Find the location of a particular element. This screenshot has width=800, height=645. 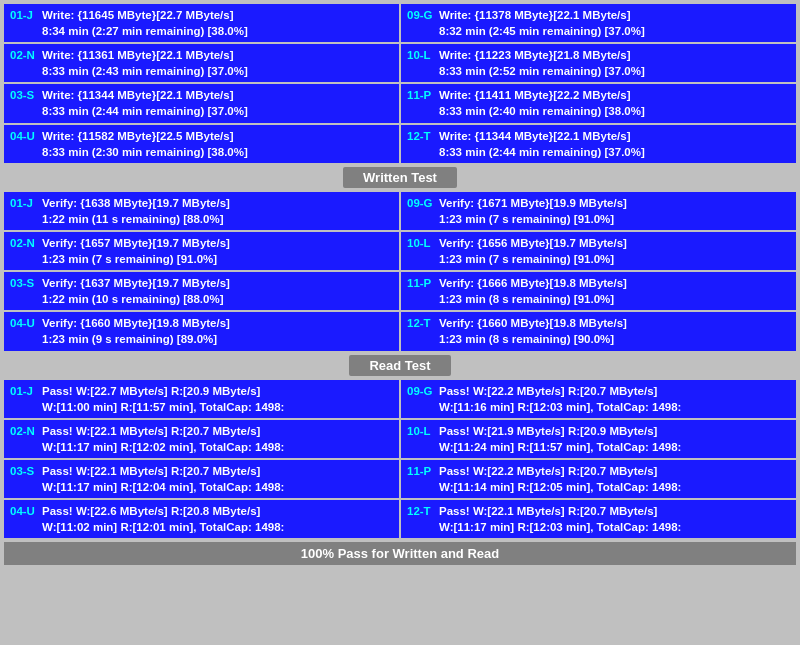

read-test-label: Read Test is located at coordinates (400, 366).